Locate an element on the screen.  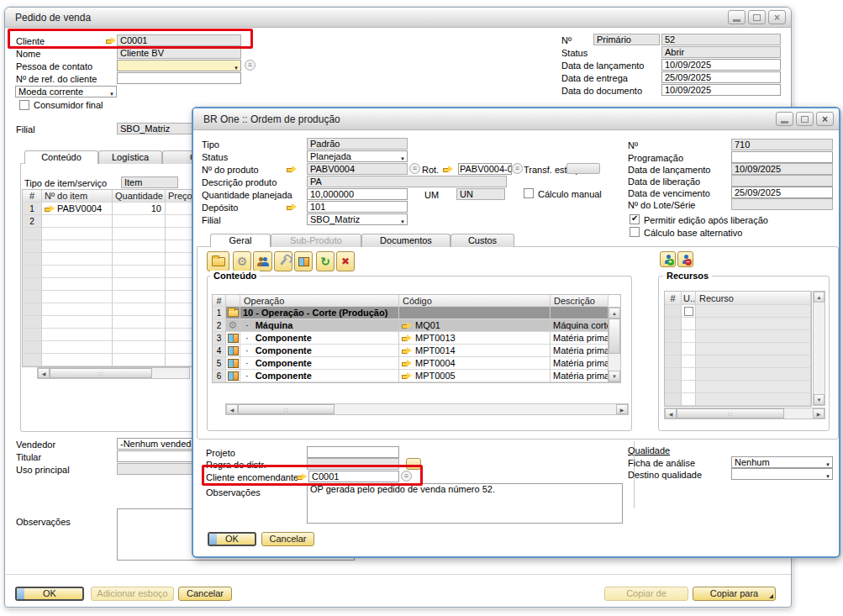
table-row: 3 ·Componente MPT0013 Matéria prima terc… is located at coordinates (417, 338).